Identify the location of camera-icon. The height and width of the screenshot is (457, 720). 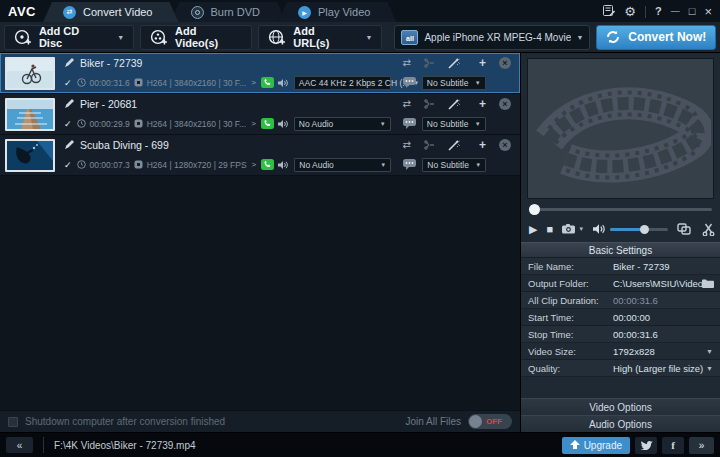
(569, 229).